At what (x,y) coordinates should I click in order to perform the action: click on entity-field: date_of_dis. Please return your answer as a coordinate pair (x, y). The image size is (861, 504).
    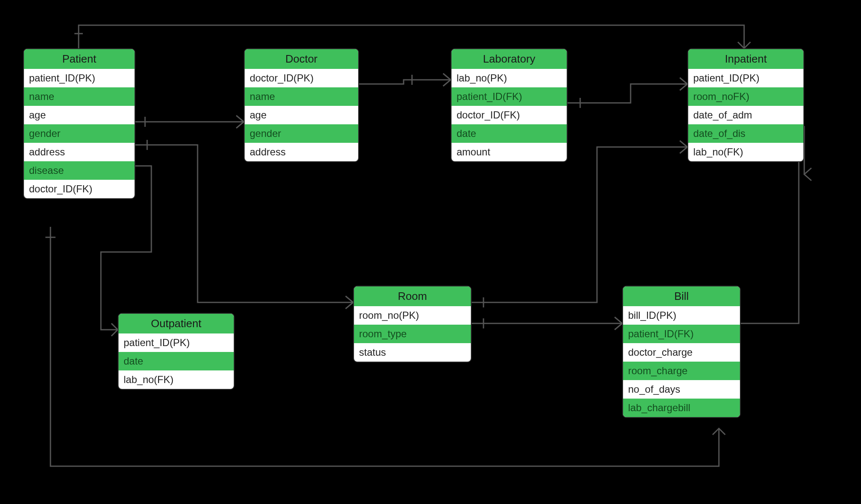
    Looking at the image, I should click on (746, 134).